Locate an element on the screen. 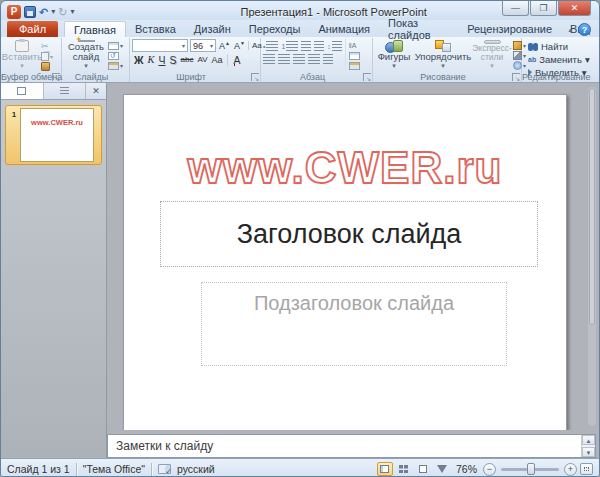 This screenshot has width=600, height=477. tab-animations: Анимация is located at coordinates (344, 29).